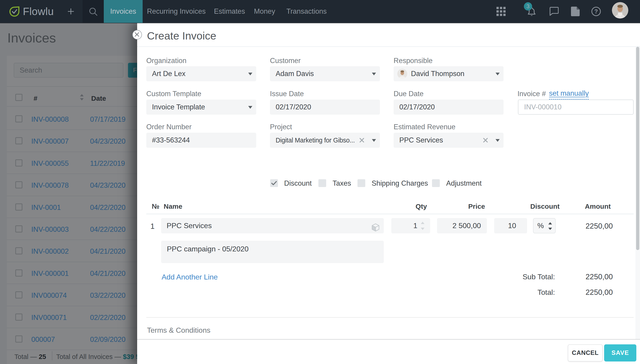 This screenshot has height=364, width=640. Describe the element at coordinates (390, 214) in the screenshot. I see `items-header-divider` at that location.